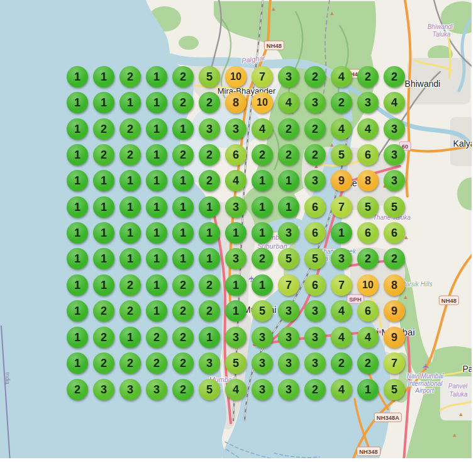  What do you see at coordinates (394, 285) in the screenshot?
I see `cluster-marker: 8` at bounding box center [394, 285].